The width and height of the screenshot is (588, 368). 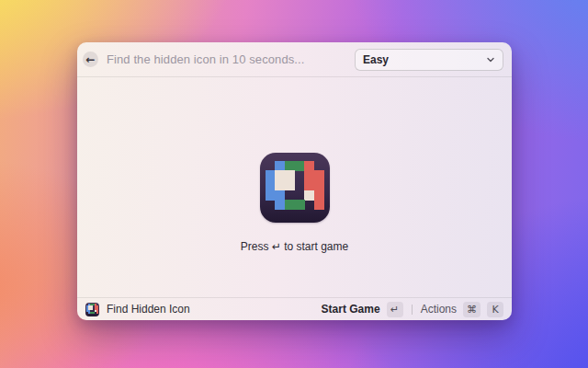 What do you see at coordinates (362, 309) in the screenshot?
I see `start-game-button: Start Game ↵` at bounding box center [362, 309].